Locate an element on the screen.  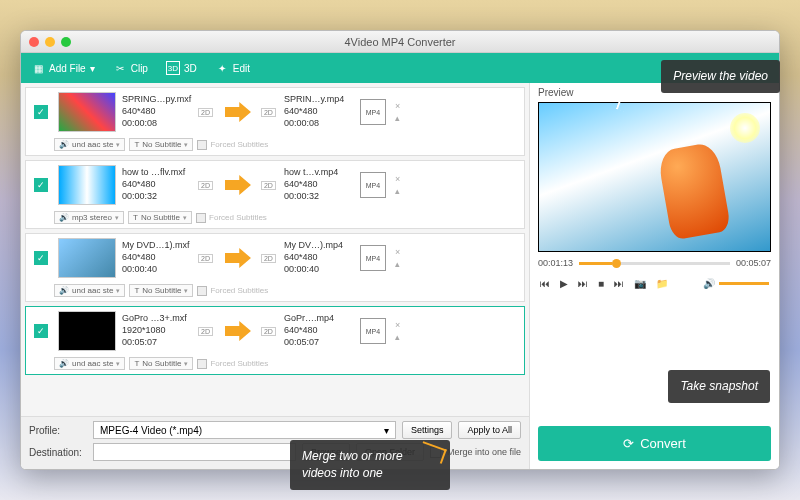
fwd-button: ⏭ is located at coordinates (583, 284).